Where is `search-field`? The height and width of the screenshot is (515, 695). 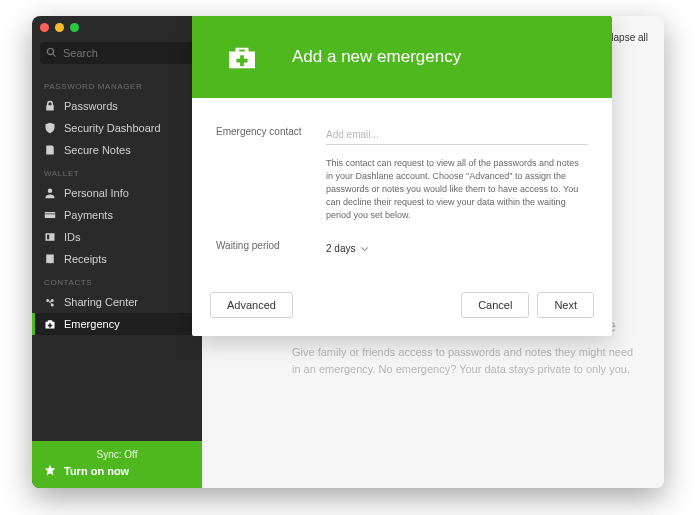
search-field is located at coordinates (117, 53).